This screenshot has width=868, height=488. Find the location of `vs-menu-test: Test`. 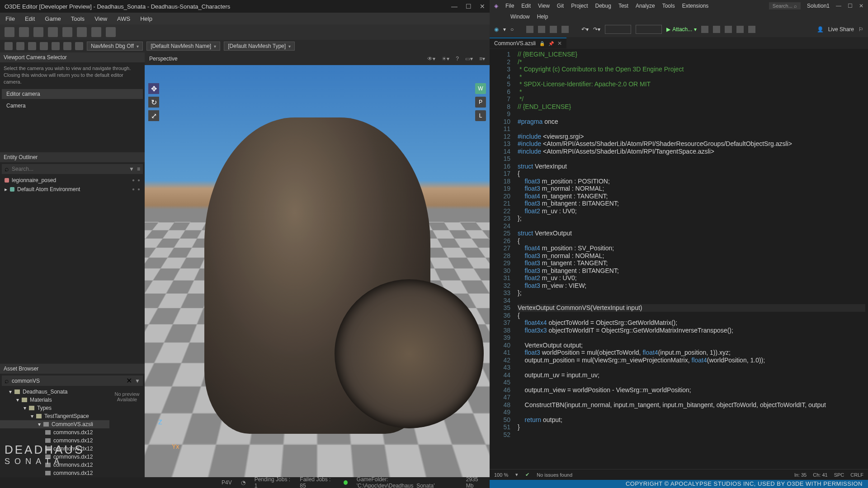

vs-menu-test: Test is located at coordinates (623, 6).